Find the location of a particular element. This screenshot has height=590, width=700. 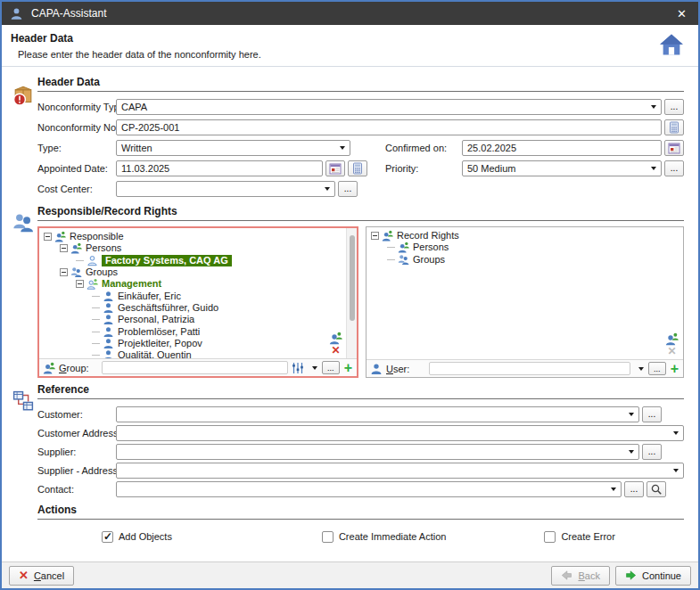

cost-center-label: Cost Center: is located at coordinates (77, 189).